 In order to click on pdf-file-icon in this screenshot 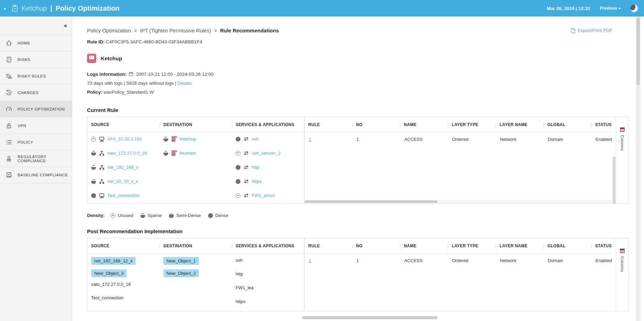, I will do `click(573, 31)`.